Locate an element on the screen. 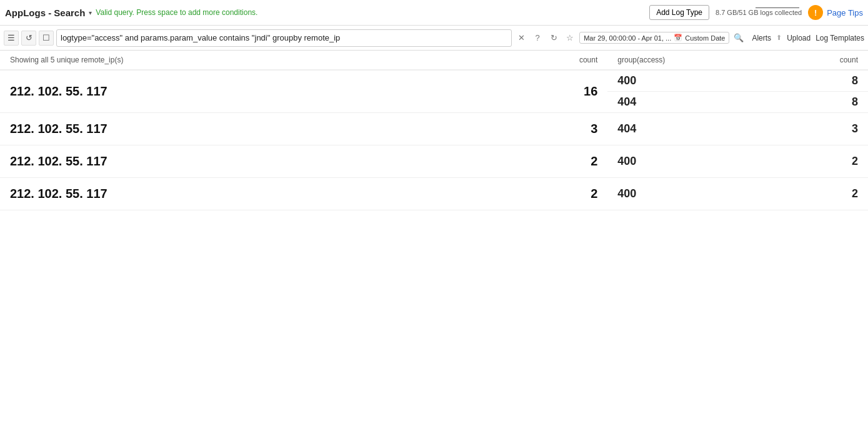  search-input: logtype="access" and params.param_value … is located at coordinates (284, 38).